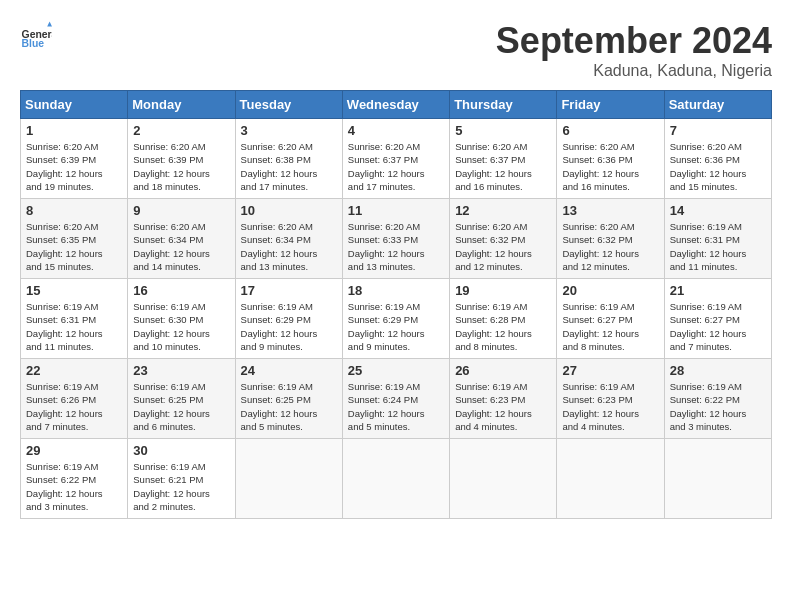  I want to click on month-title: September 2024, so click(634, 41).